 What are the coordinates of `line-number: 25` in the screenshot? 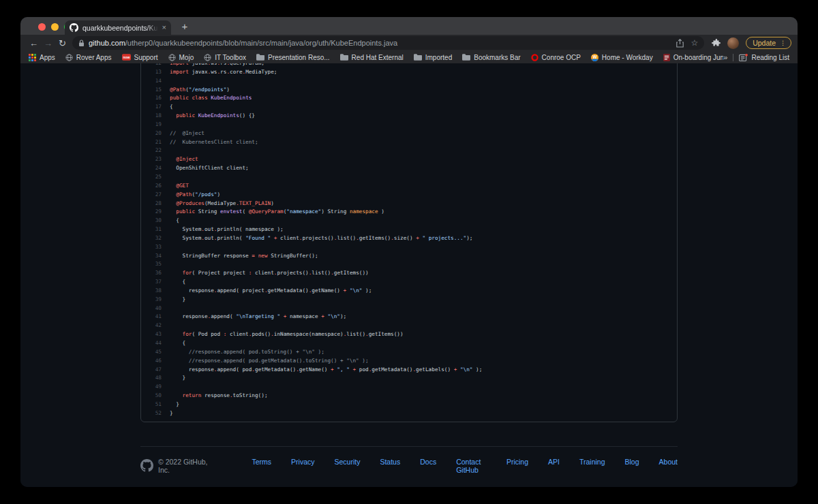 It's located at (151, 177).